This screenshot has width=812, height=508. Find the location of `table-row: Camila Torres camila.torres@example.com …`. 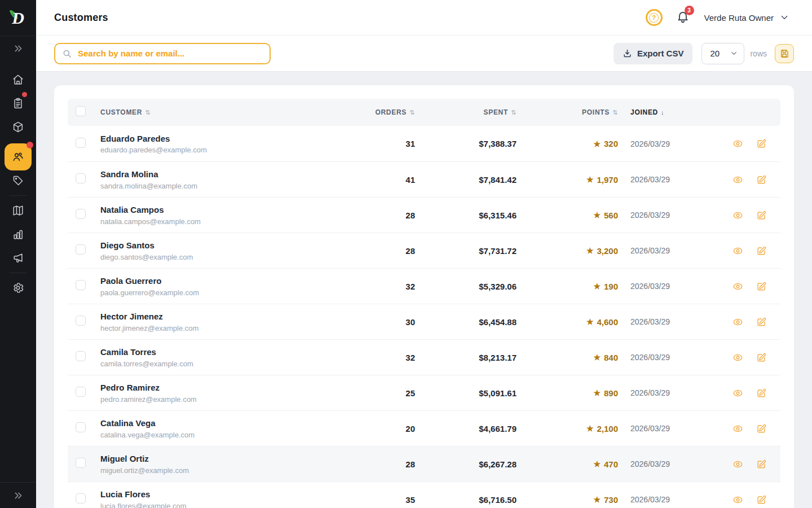

table-row: Camila Torres camila.torres@example.com … is located at coordinates (424, 357).